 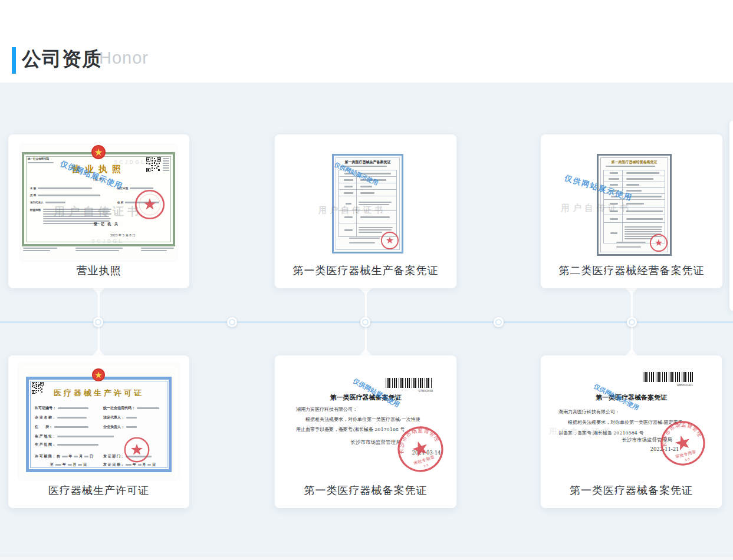 What do you see at coordinates (119, 408) in the screenshot?
I see `label-credit-code: 统一社会信用代码：` at bounding box center [119, 408].